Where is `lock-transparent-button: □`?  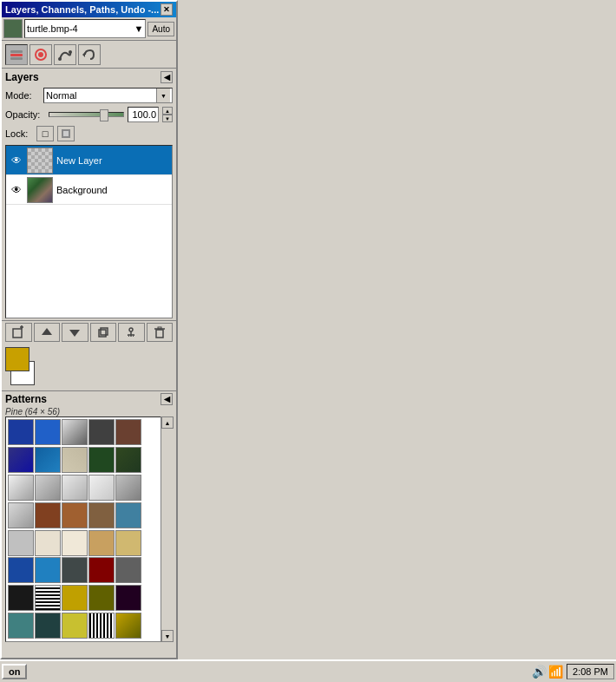
lock-transparent-button: □ is located at coordinates (45, 134).